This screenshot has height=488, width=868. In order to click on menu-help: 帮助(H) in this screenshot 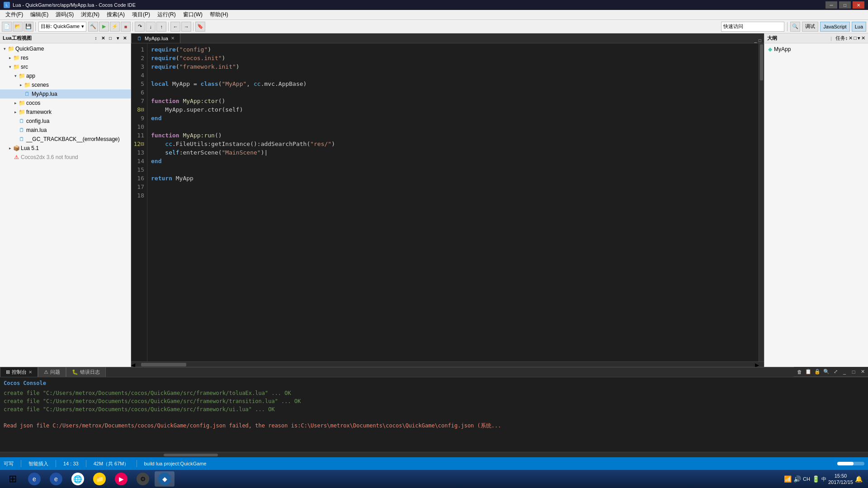, I will do `click(219, 14)`.